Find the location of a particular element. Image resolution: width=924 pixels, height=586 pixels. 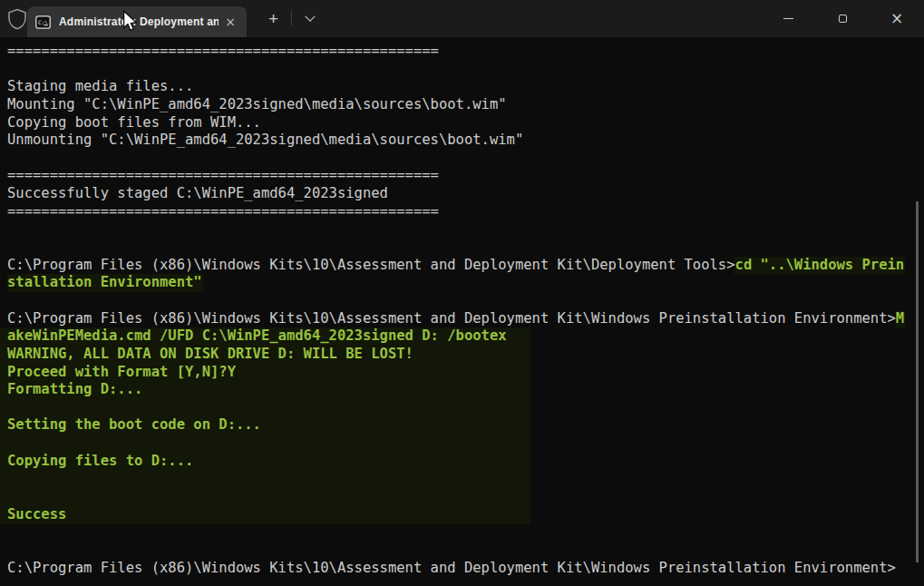

terminal-line: Success is located at coordinates (462, 515).